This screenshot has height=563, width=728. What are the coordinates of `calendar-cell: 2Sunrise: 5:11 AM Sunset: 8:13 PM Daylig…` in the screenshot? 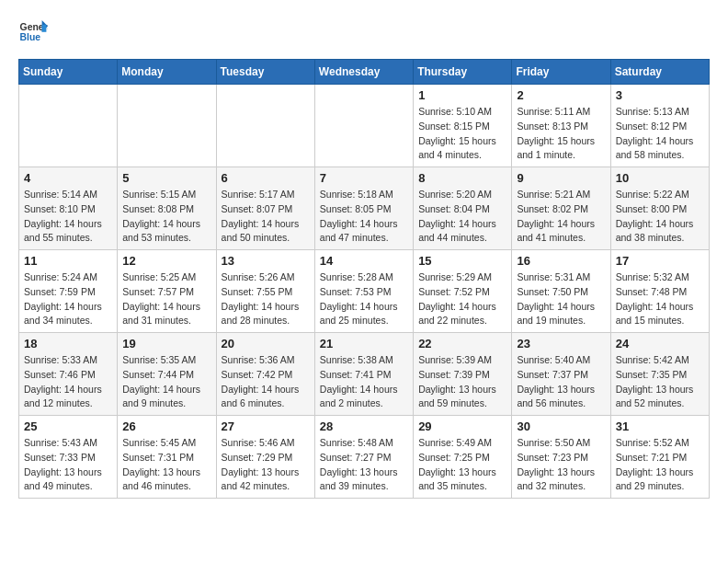 It's located at (561, 126).